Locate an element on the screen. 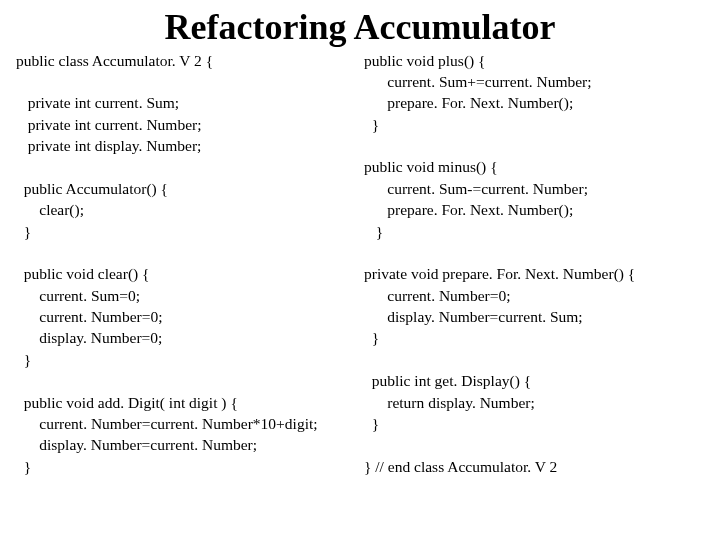 Image resolution: width=720 pixels, height=540 pixels. code-line: private int display. Number; is located at coordinates (108, 146).